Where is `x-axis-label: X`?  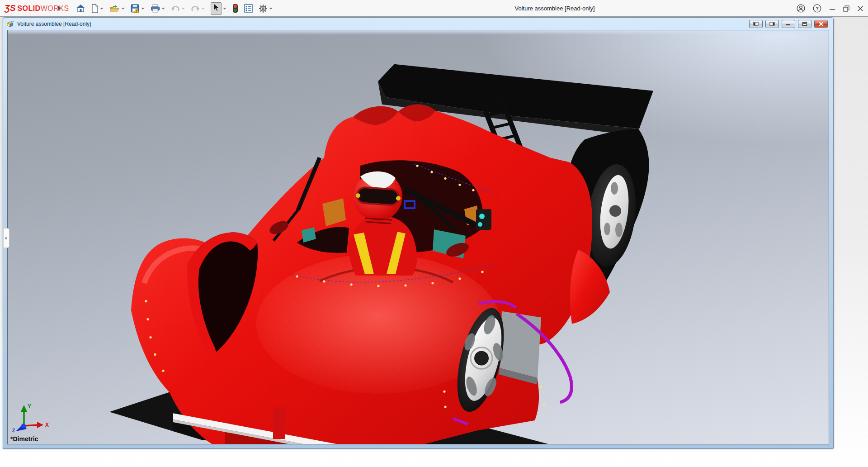
x-axis-label: X is located at coordinates (47, 425).